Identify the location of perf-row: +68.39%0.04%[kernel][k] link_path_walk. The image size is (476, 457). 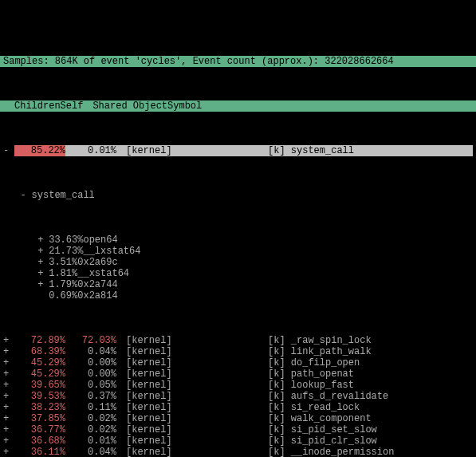
(238, 352).